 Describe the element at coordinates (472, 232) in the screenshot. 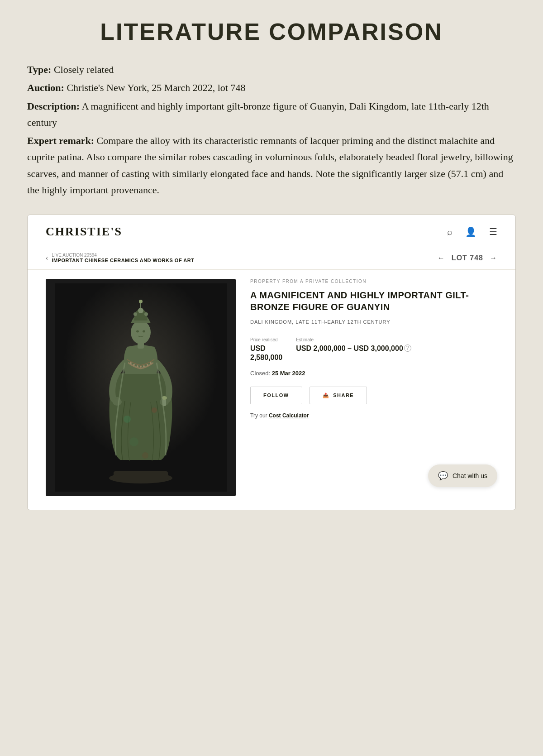

I see `nav-icons: ⌕ 👤 ☰` at that location.